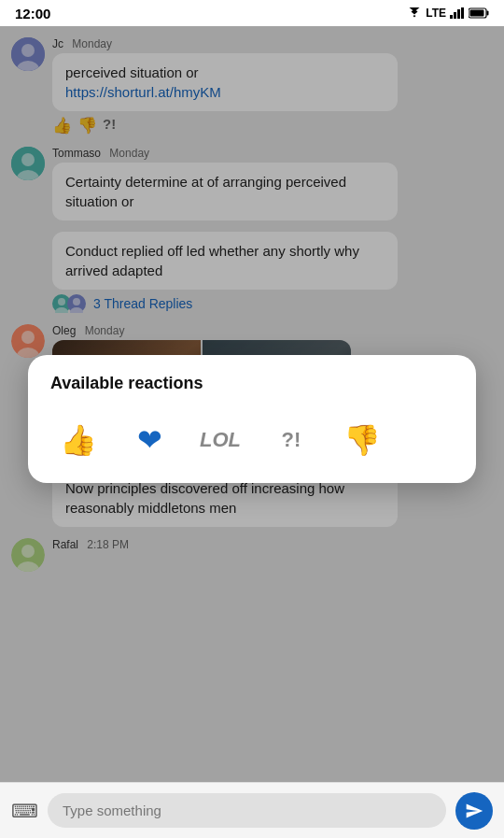  I want to click on wifi-icon, so click(414, 13).